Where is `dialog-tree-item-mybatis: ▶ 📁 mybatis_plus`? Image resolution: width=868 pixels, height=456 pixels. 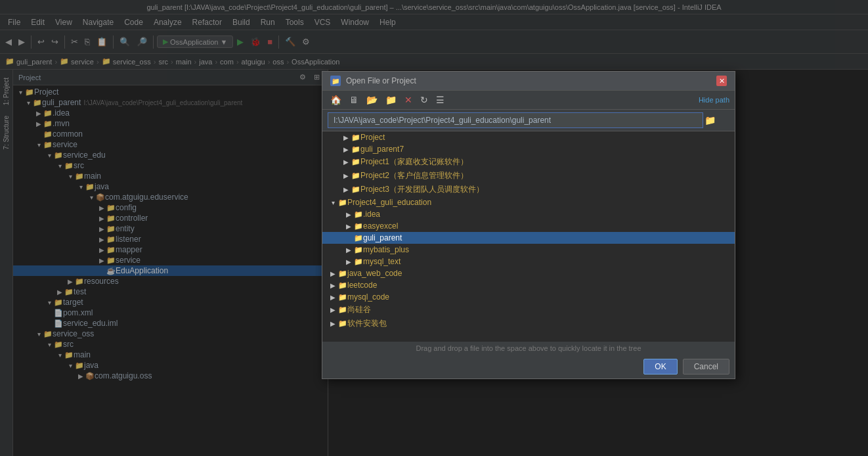
dialog-tree-item-mybatis: ▶ 📁 mybatis_plus is located at coordinates (529, 250).